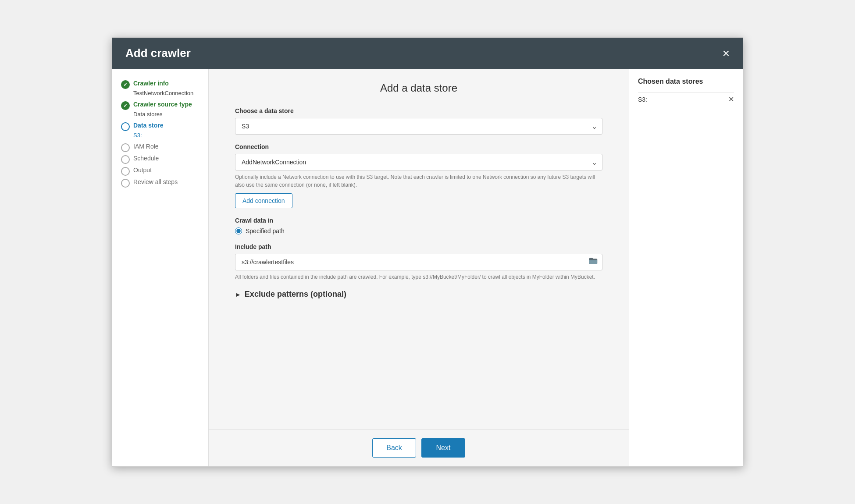 The width and height of the screenshot is (855, 504). What do you see at coordinates (419, 126) in the screenshot?
I see `data-store-select: S3 JDBC DynamoDB MongoDB` at bounding box center [419, 126].